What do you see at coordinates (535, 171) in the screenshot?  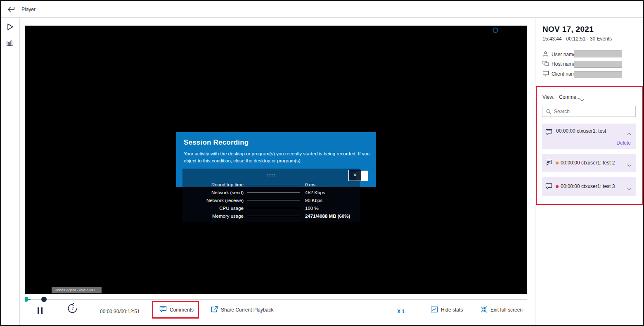 I see `panel-divider` at bounding box center [535, 171].